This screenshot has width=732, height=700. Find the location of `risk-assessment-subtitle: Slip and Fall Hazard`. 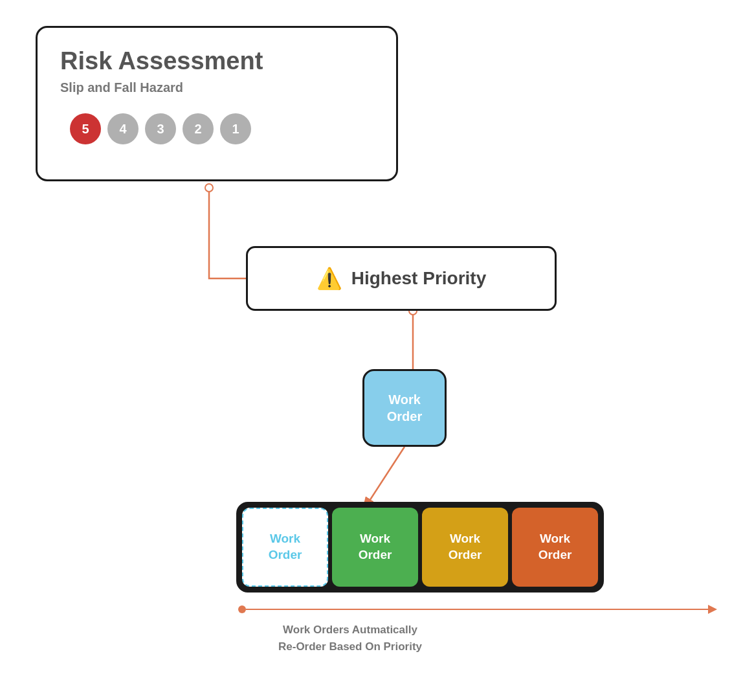

risk-assessment-subtitle: Slip and Fall Hazard is located at coordinates (217, 88).